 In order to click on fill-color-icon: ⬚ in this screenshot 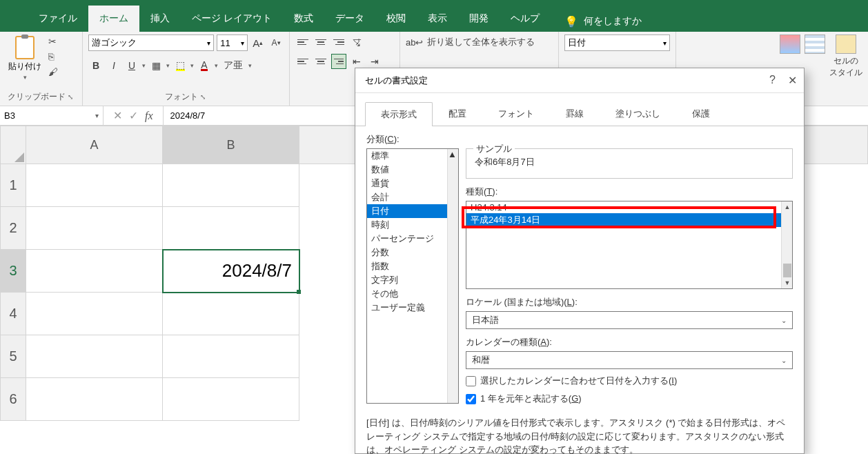, I will do `click(180, 66)`.